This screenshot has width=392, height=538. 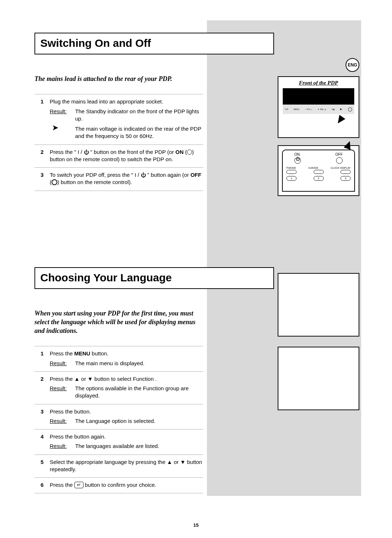 What do you see at coordinates (126, 412) in the screenshot?
I see `step-text: Press the button.` at bounding box center [126, 412].